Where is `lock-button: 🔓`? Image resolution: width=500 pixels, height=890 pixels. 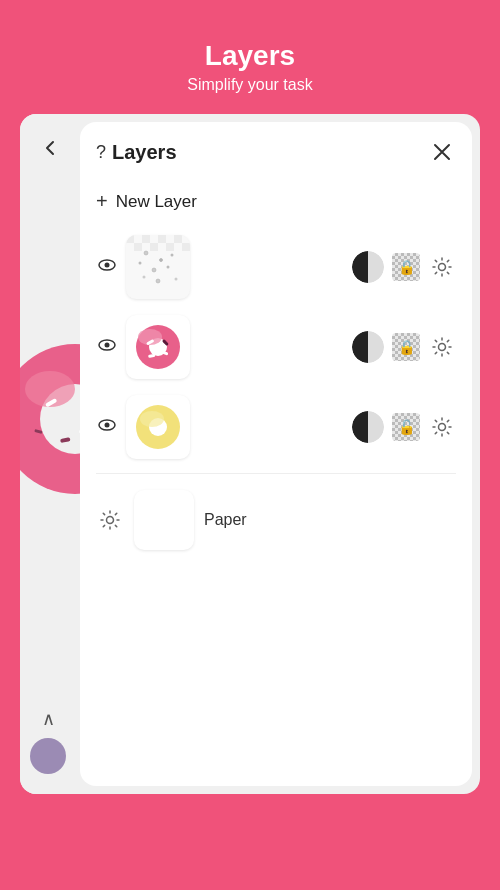
lock-button: 🔓 is located at coordinates (406, 427).